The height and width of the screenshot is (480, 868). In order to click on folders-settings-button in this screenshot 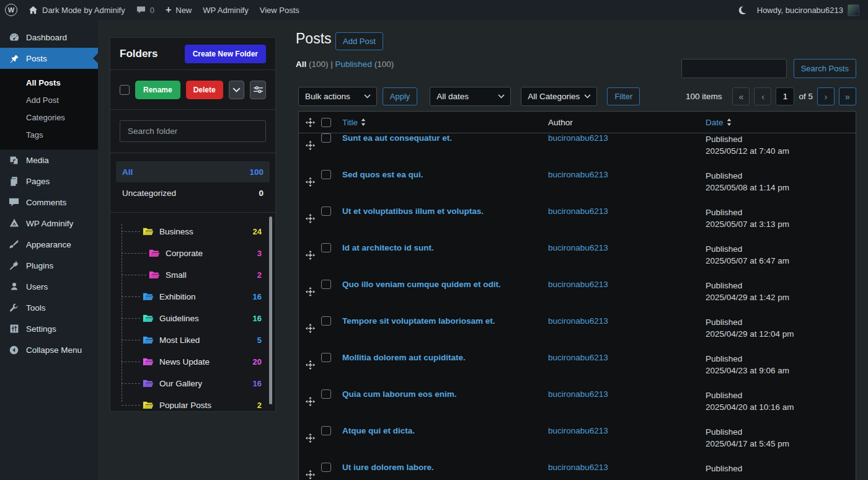, I will do `click(258, 90)`.